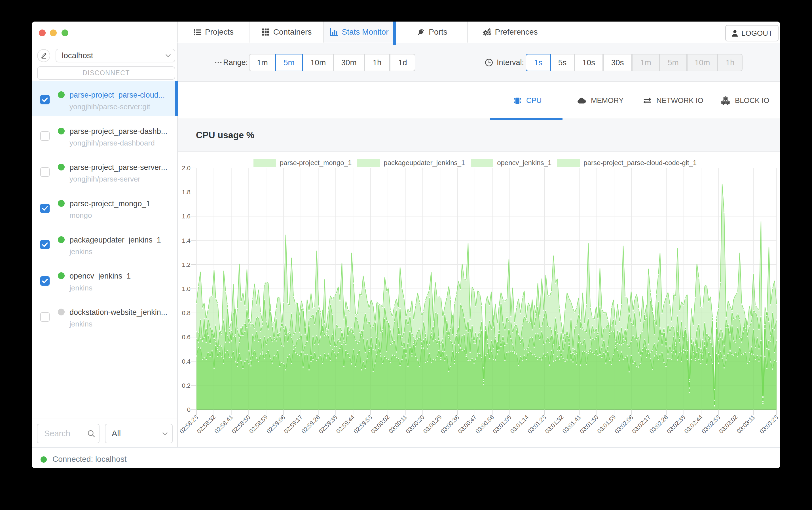 This screenshot has width=812, height=510. I want to click on svg-text: 03:02:08, so click(624, 424).